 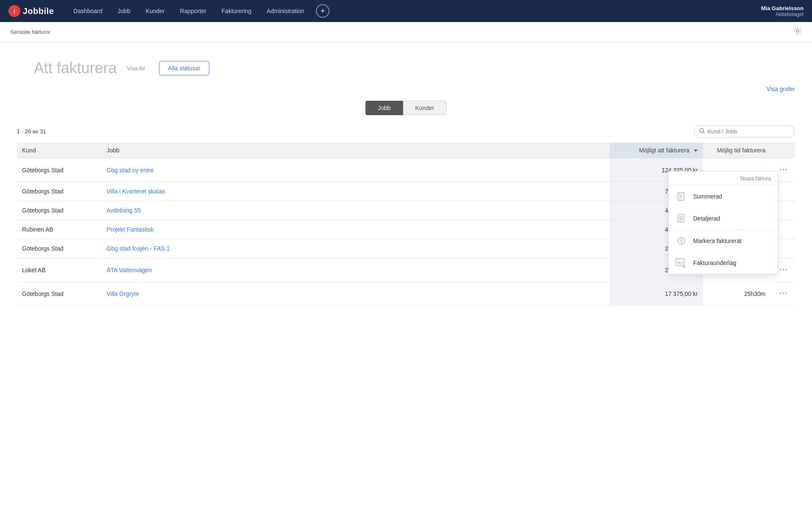 I want to click on col-header-actions, so click(x=783, y=151).